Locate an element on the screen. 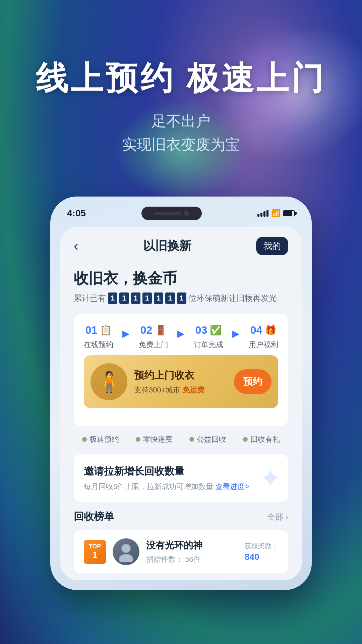  step-3-num: 03 is located at coordinates (201, 330).